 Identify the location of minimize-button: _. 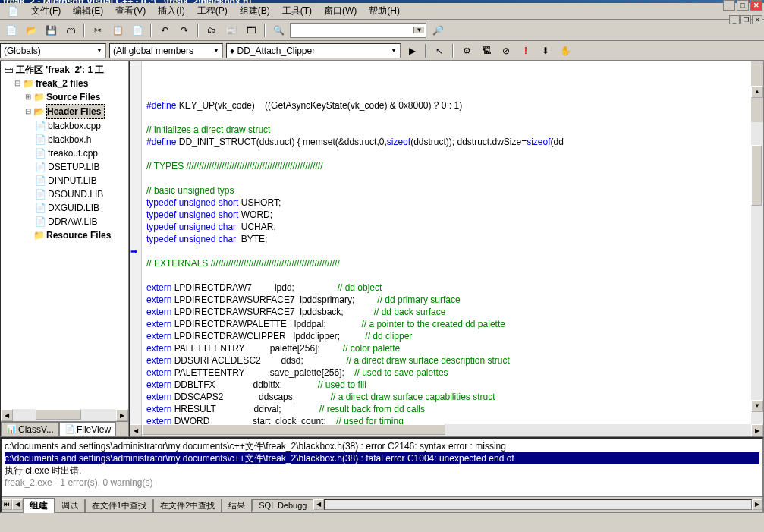
(729, 5).